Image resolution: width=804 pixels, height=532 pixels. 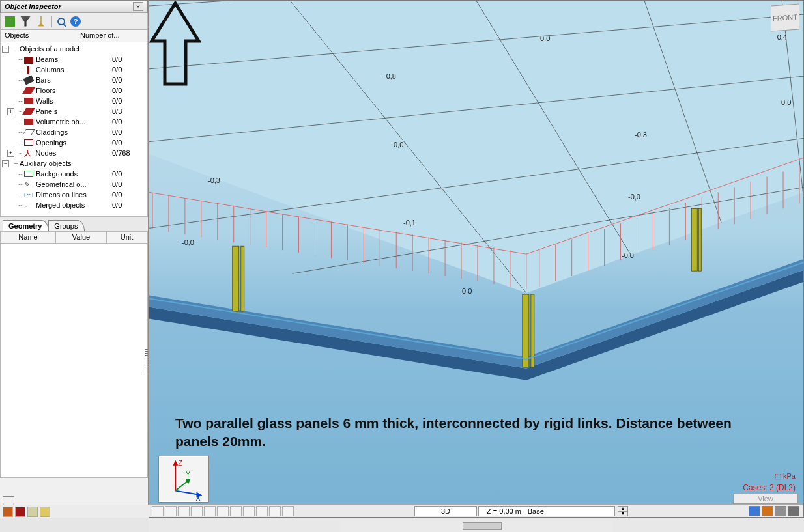 I want to click on tree-item-backgrounds: ···· Backgrounds 0/0, so click(x=74, y=174).